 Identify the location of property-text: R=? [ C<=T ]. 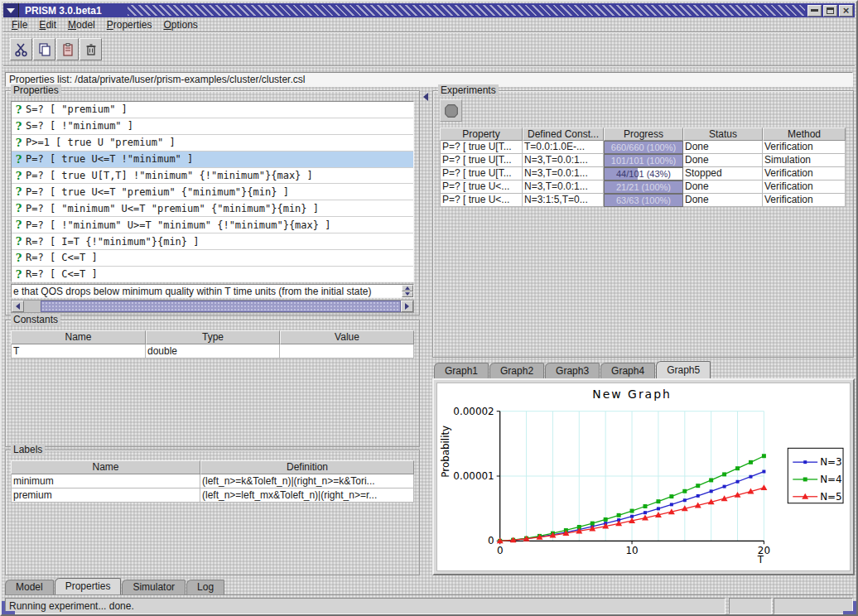
(61, 257).